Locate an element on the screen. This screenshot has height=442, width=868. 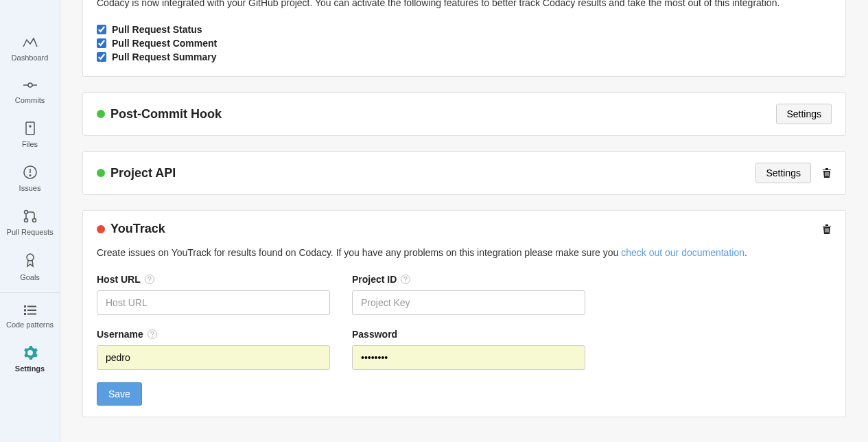
panel-header: Post-Commit Hook Settings is located at coordinates (464, 114).